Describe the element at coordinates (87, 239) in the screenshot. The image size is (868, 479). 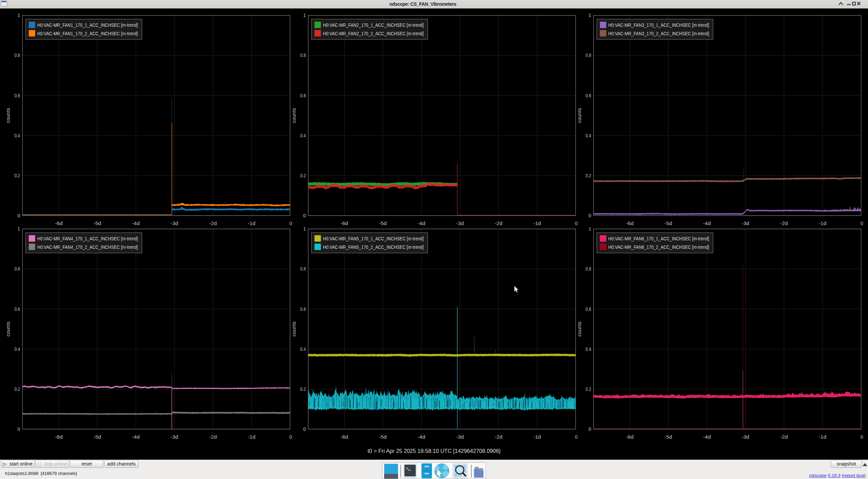
I see `svg-text:H0:VAC-MR_FAN4_170_1_ACC_INCHS: H0:VAC-MR_FAN4_170_1_ACC_INCHSEC [m-tren…` at that location.